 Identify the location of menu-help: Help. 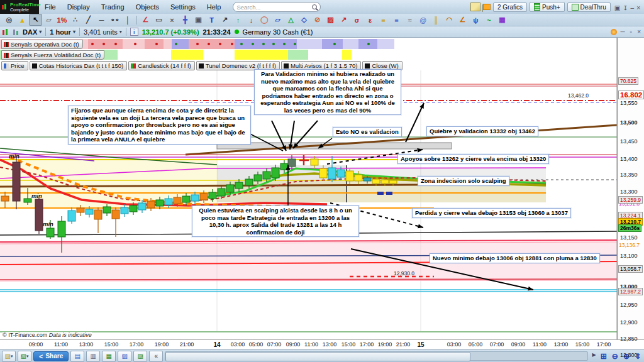
(214, 7).